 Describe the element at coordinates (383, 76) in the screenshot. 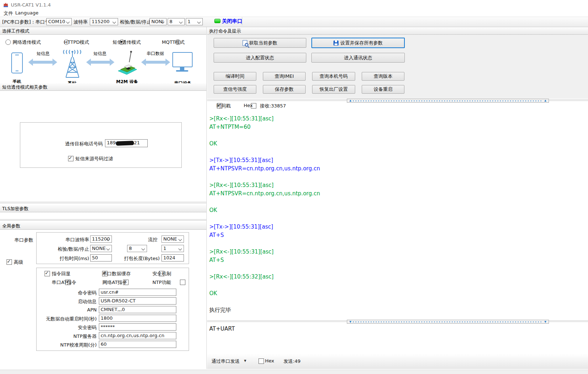

I see `query-version-button: 查询版本` at that location.